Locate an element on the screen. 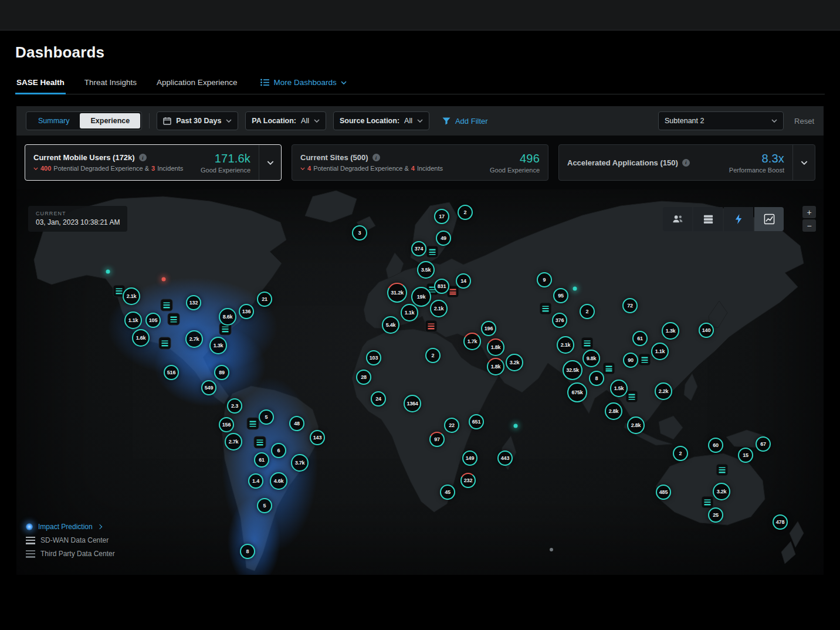 This screenshot has height=630, width=840. map-marker-48: 48 is located at coordinates (297, 424).